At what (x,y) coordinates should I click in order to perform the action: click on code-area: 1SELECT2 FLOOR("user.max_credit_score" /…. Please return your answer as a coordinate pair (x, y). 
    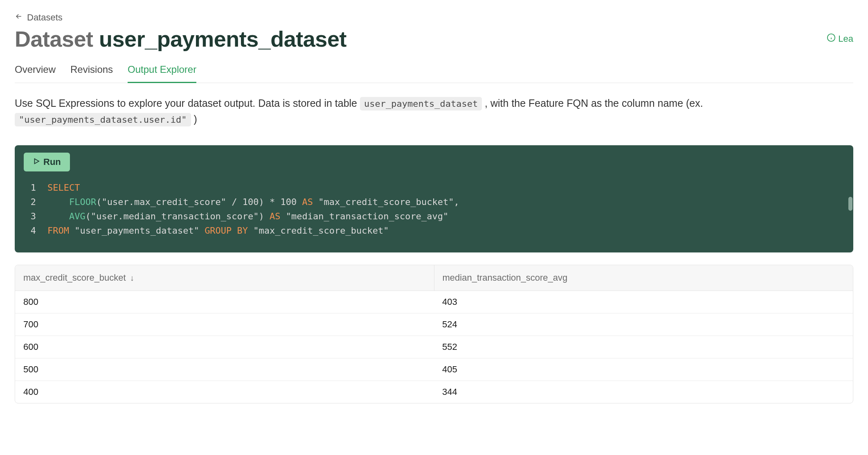
    Looking at the image, I should click on (434, 209).